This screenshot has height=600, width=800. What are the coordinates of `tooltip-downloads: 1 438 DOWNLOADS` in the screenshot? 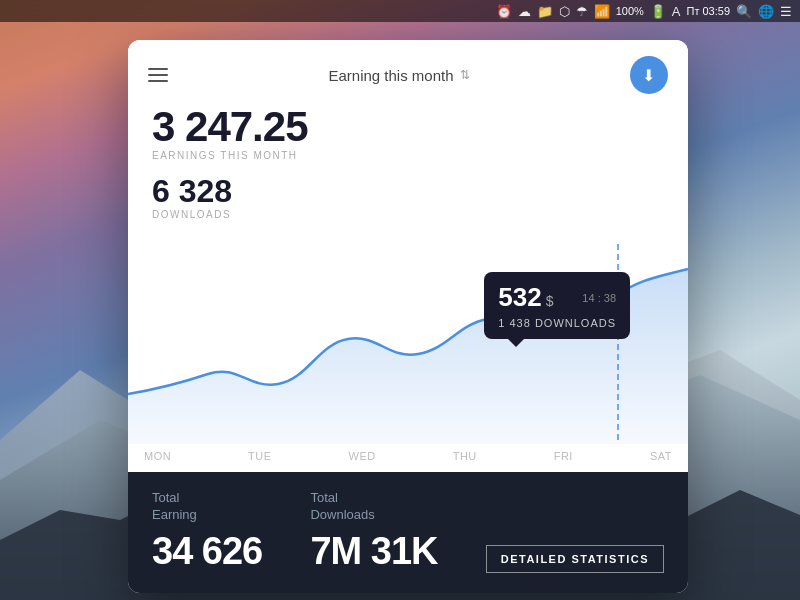 It's located at (557, 323).